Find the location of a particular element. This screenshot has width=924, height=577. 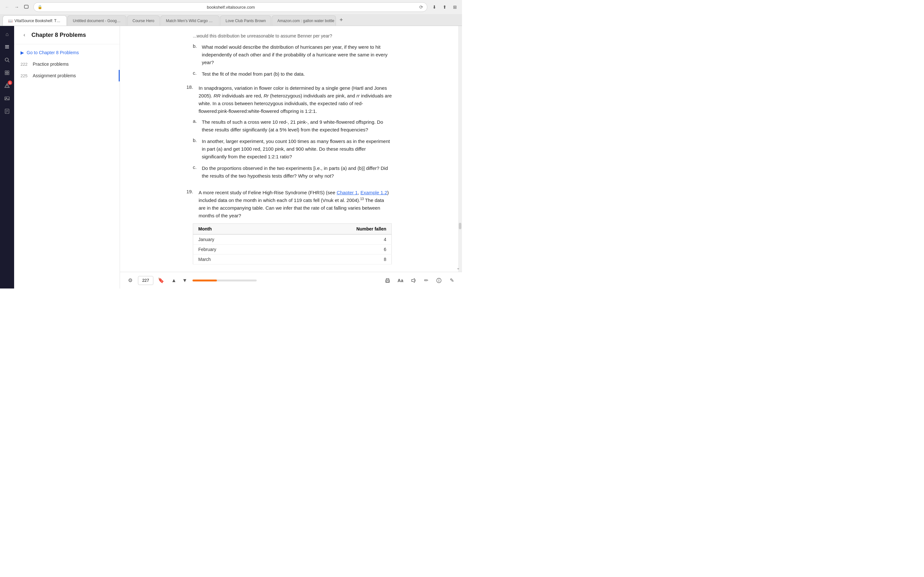

address-text: bookshelf.vitalsource.com is located at coordinates (231, 7).